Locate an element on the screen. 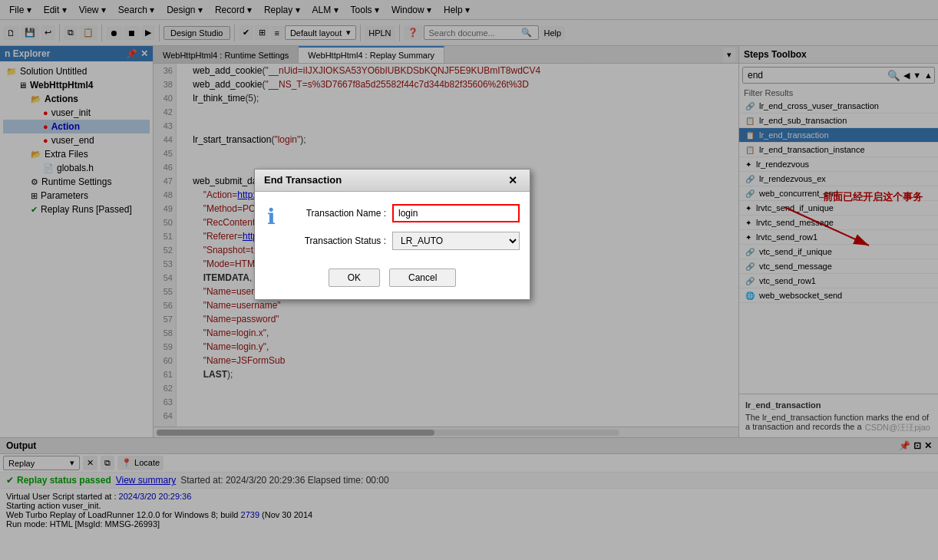 Image resolution: width=938 pixels, height=560 pixels. dialog-ok-btn: OK is located at coordinates (355, 278).